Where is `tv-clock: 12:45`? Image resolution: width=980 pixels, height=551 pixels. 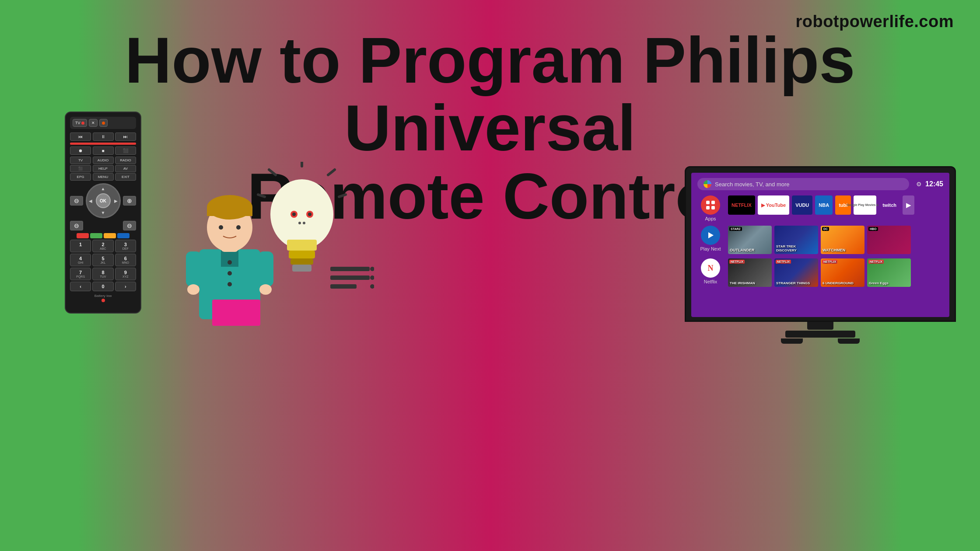
tv-clock: 12:45 is located at coordinates (934, 184).